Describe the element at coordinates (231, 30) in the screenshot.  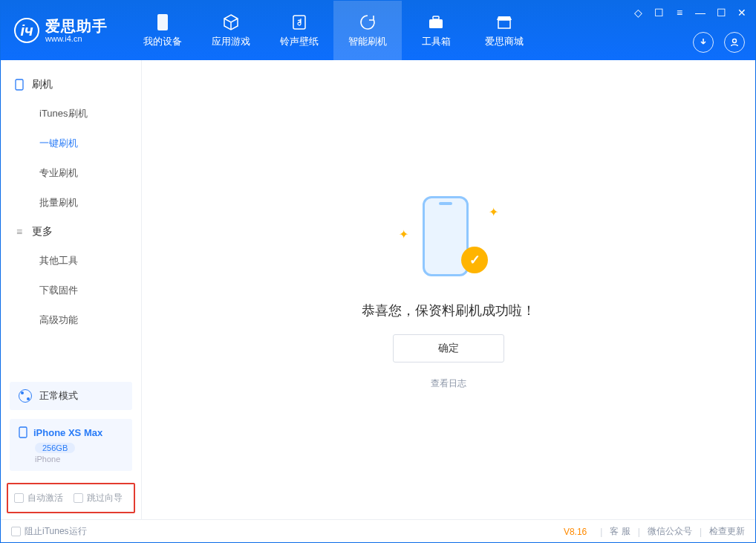
I see `tab-apps-games: 应用游戏` at that location.